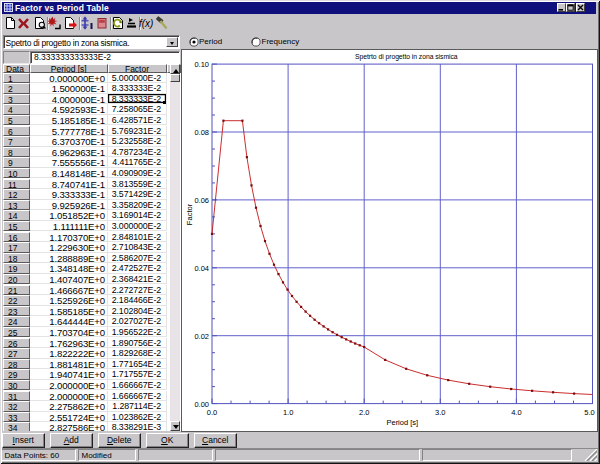  What do you see at coordinates (202, 404) in the screenshot?
I see `svg-text: 0.00` at bounding box center [202, 404].